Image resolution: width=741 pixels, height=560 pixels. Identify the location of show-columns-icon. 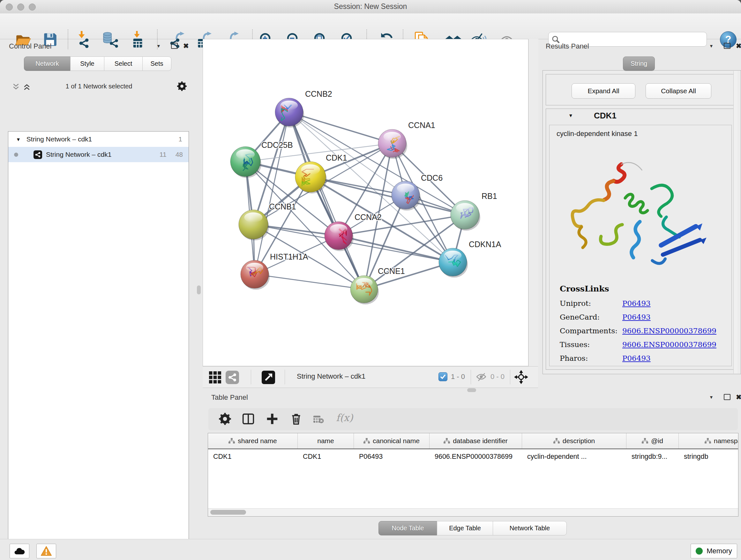
(248, 419).